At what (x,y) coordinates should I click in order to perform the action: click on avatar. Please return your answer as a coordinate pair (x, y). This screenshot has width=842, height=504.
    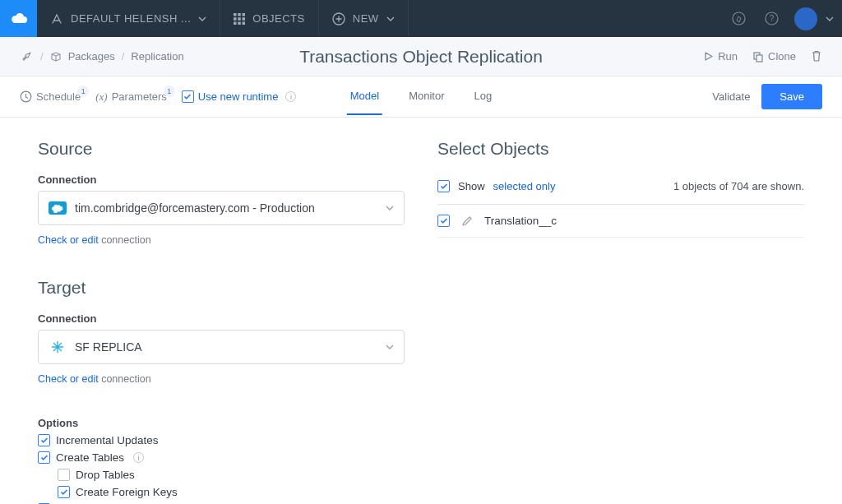
    Looking at the image, I should click on (806, 19).